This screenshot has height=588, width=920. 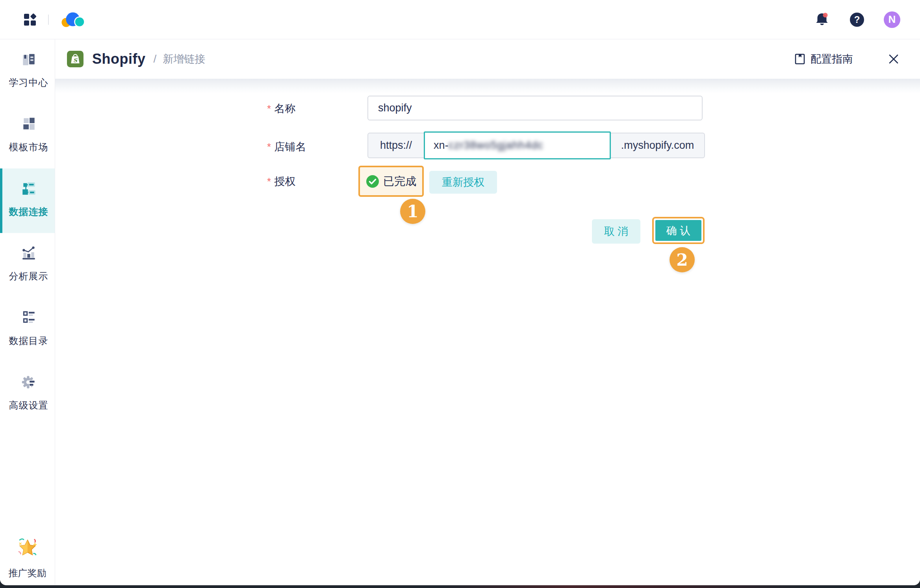 I want to click on cancel-button: 取 消, so click(x=616, y=231).